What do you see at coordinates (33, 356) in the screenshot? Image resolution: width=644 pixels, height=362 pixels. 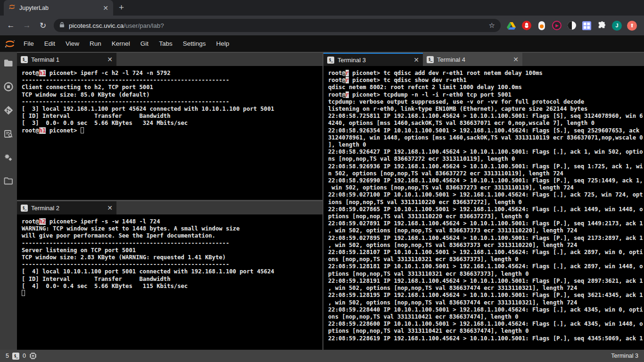 I see `kernel-chip-icon` at bounding box center [33, 356].